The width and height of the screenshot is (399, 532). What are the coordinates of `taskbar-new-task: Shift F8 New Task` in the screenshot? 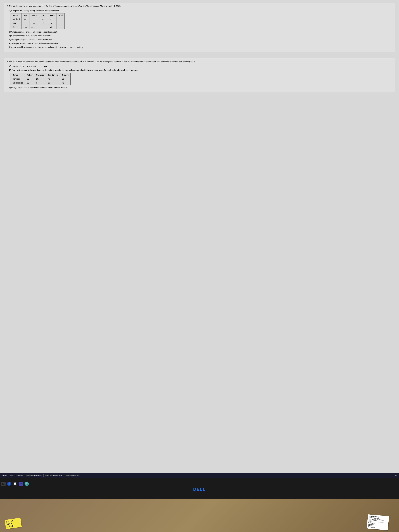 It's located at (73, 475).